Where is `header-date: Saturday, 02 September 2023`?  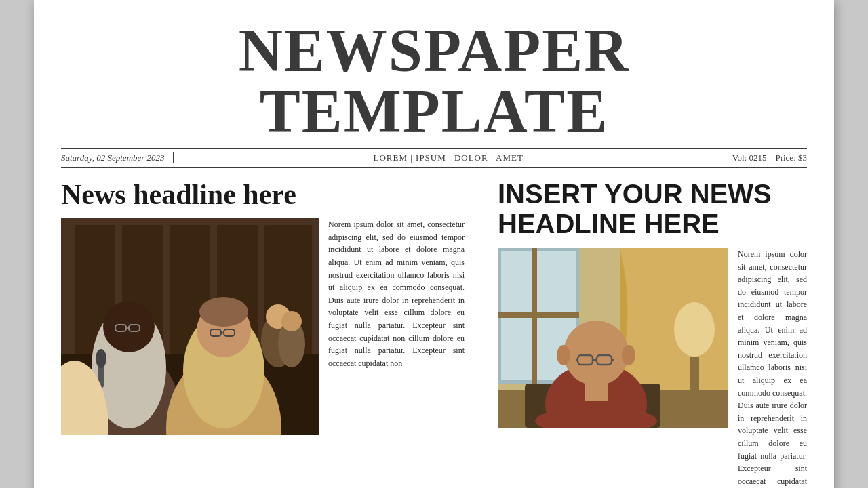
header-date: Saturday, 02 September 2023 is located at coordinates (117, 158).